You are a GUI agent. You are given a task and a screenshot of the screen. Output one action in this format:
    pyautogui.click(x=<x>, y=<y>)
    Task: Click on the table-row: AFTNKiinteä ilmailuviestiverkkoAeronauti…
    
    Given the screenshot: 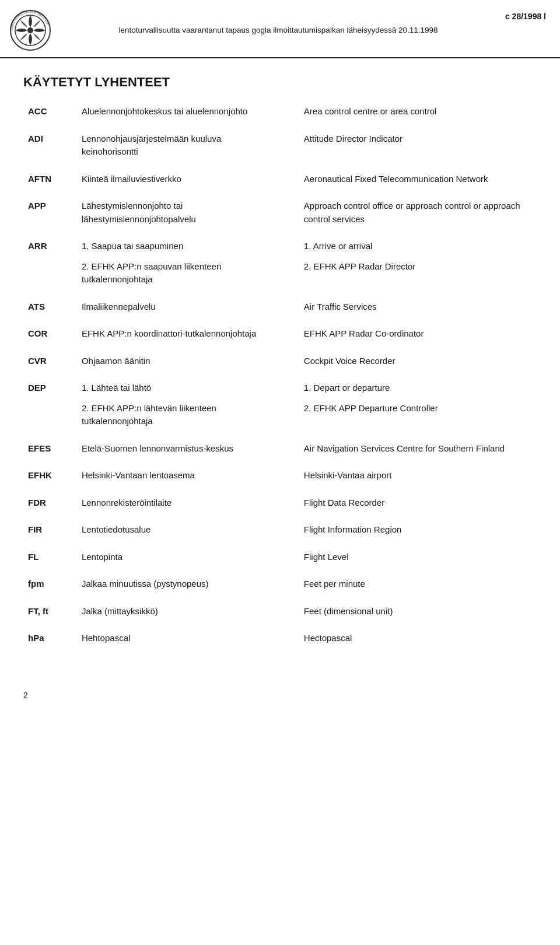 What is the action you would take?
    pyautogui.click(x=280, y=180)
    